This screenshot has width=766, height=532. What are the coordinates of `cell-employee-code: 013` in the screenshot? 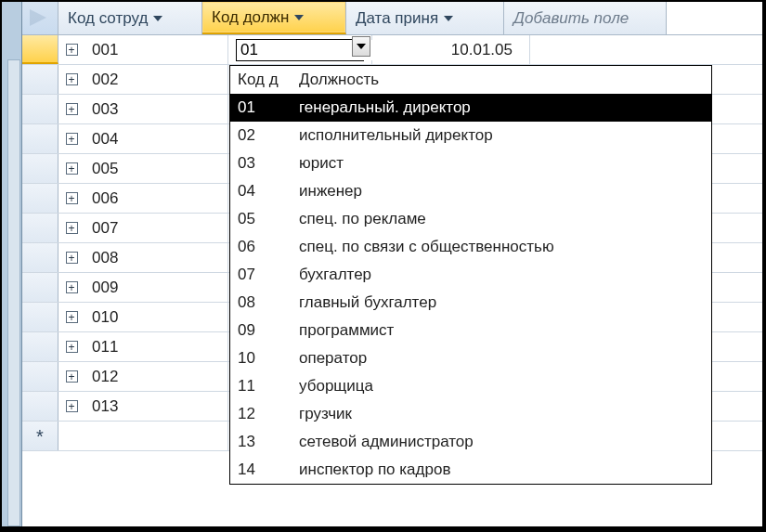 It's located at (156, 407).